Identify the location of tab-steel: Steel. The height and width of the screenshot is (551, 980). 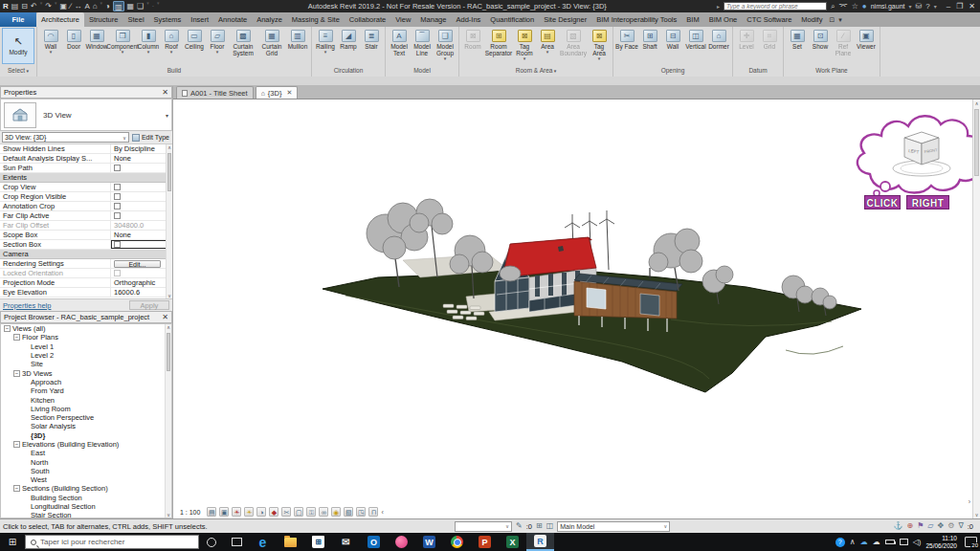
(136, 19).